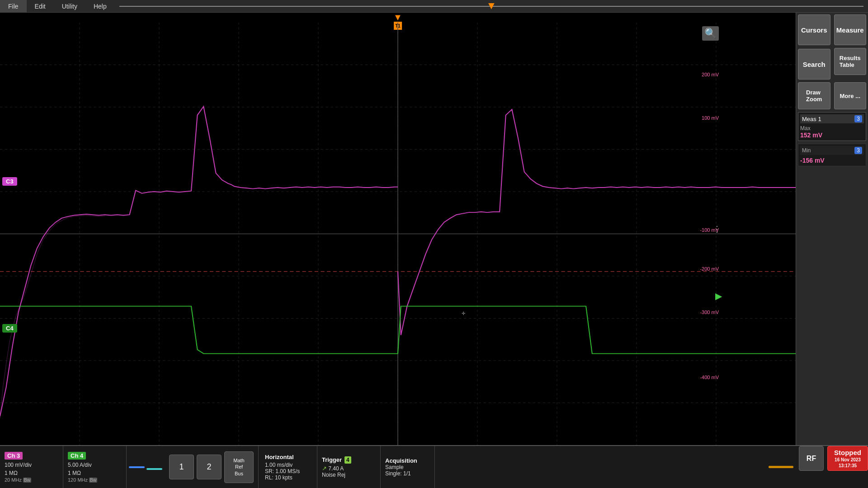  What do you see at coordinates (709, 312) in the screenshot?
I see `voltage-label-neg300mv: -300 mV` at bounding box center [709, 312].